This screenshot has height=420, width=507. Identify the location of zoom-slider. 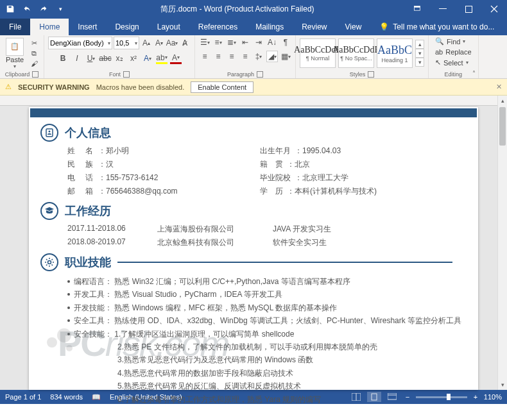
(442, 398).